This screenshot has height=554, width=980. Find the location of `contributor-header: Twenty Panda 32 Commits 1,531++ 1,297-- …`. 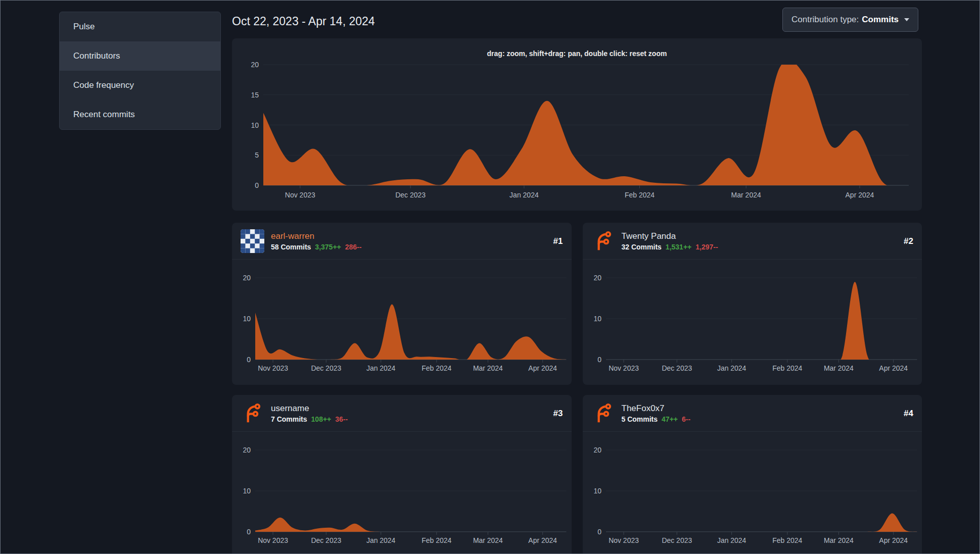

contributor-header: Twenty Panda 32 Commits 1,531++ 1,297-- … is located at coordinates (753, 241).